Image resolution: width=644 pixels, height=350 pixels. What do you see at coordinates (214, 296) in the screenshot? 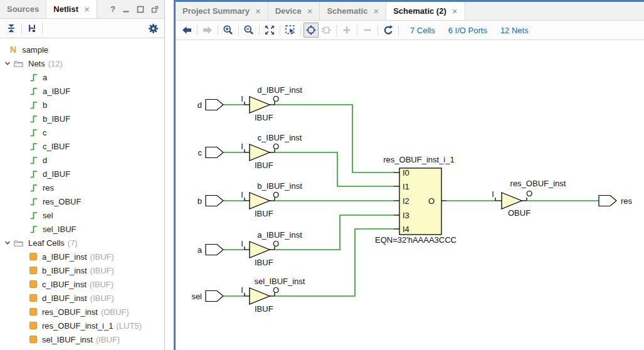
I see `input-port-sel` at bounding box center [214, 296].